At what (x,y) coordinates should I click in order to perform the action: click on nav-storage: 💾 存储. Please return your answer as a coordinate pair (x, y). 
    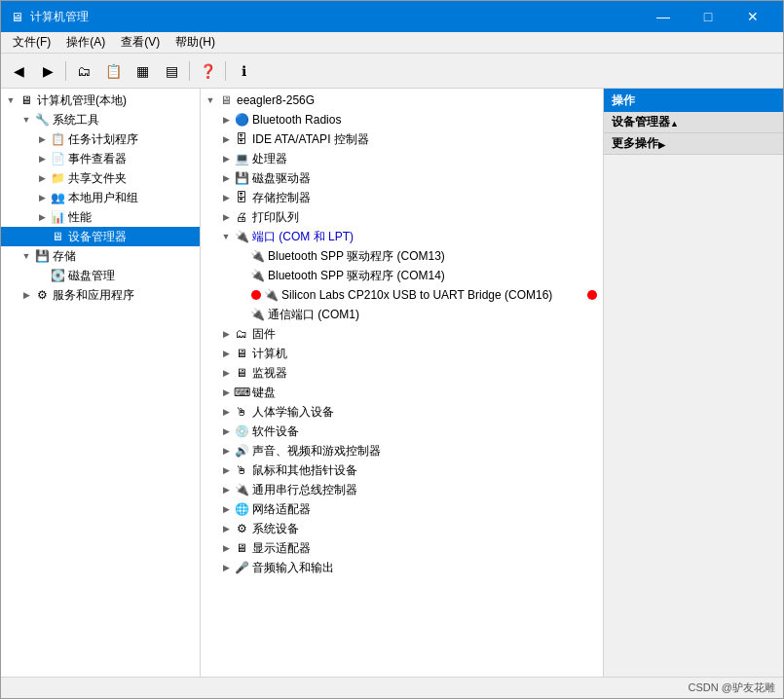
    Looking at the image, I should click on (100, 256).